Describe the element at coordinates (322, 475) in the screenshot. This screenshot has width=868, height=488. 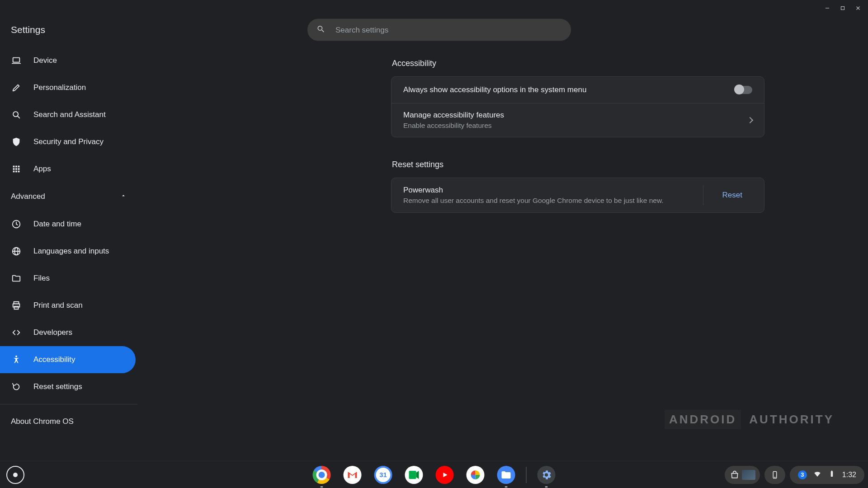
I see `app-chrome-icon` at that location.